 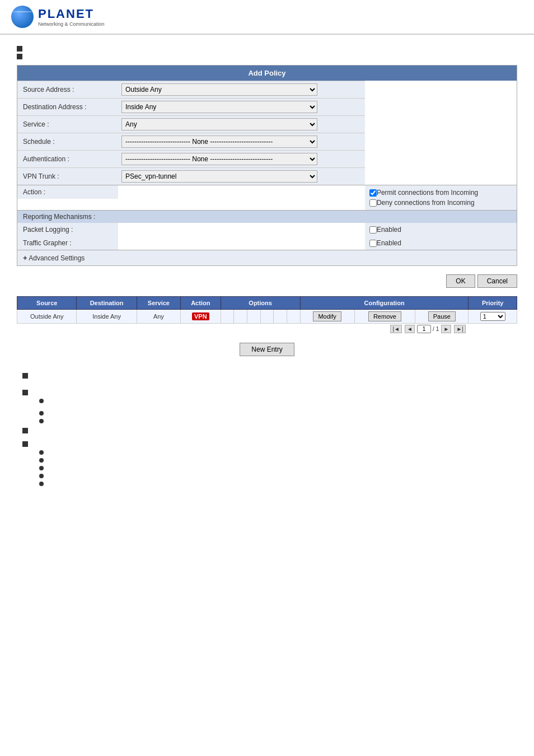 I want to click on table-row: Outside Any Inside Any Any VPN Modify, so click(x=268, y=317).